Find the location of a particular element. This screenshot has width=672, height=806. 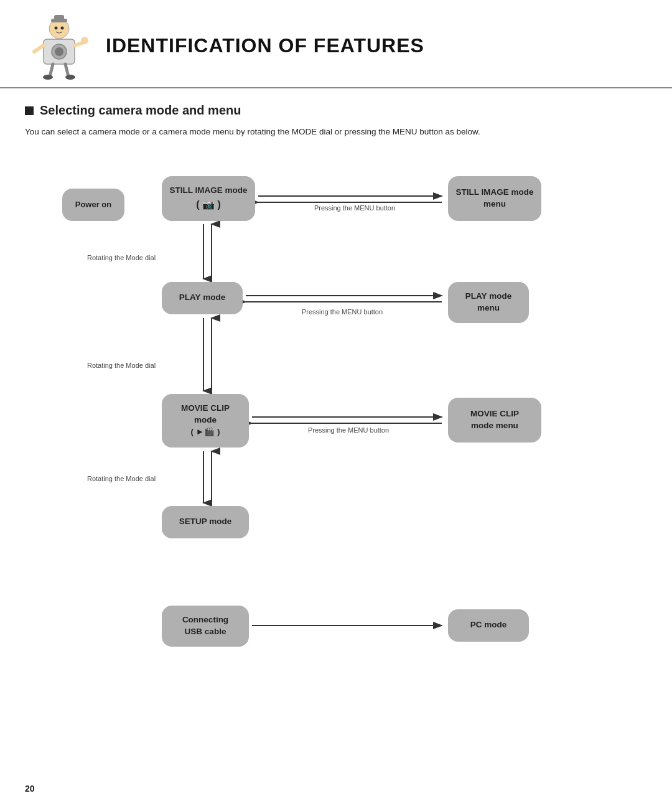

section-title-container: Selecting camera mode and menu is located at coordinates (336, 111).